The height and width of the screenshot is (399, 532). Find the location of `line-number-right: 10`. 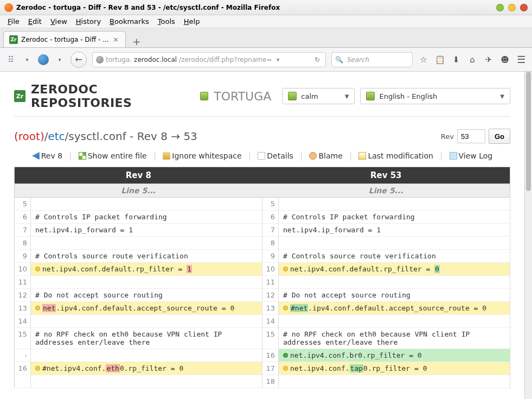

line-number-right: 10 is located at coordinates (271, 269).